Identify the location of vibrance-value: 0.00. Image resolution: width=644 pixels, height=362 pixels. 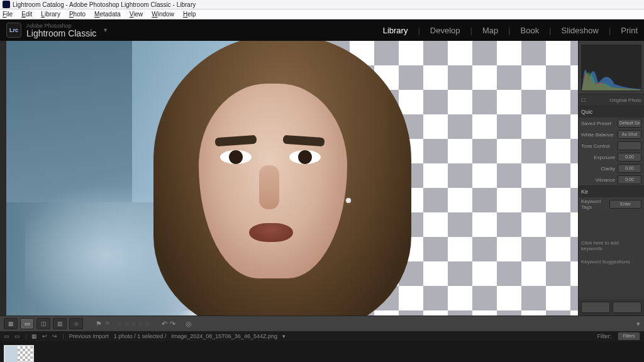
(630, 180).